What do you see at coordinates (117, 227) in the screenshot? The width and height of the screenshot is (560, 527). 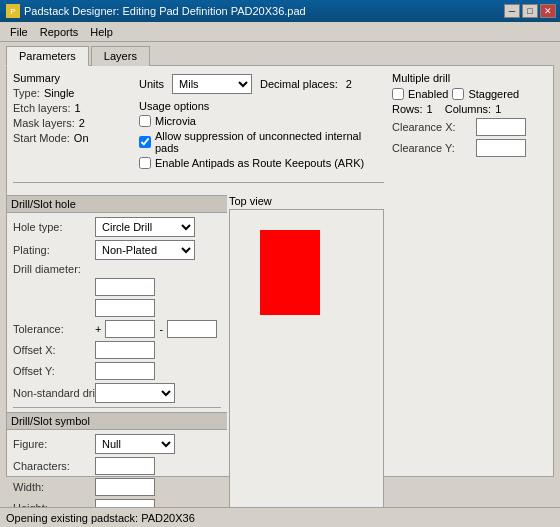 I see `hole-type-row: Hole type: Circle Drill Square Drill Ova…` at bounding box center [117, 227].